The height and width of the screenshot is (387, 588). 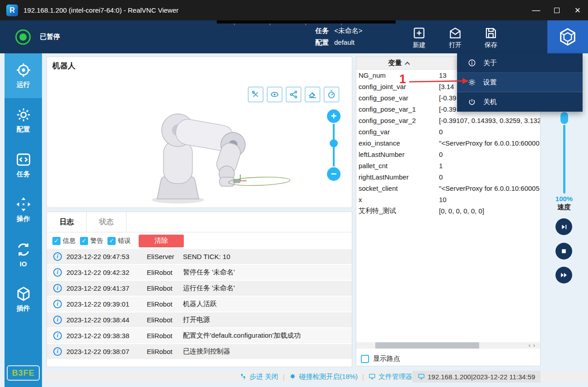 What do you see at coordinates (107, 257) in the screenshot?
I see `log-time: 2023-12-22 09:47:53` at bounding box center [107, 257].